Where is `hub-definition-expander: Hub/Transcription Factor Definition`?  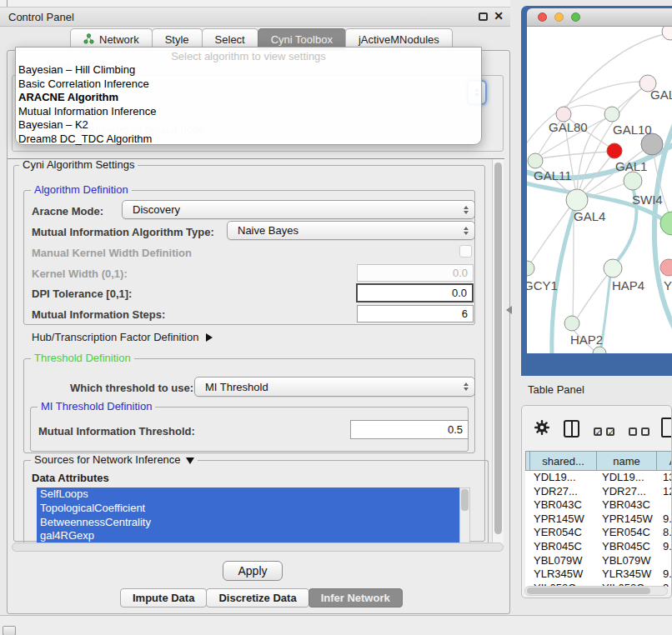
hub-definition-expander: Hub/Transcription Factor Definition is located at coordinates (122, 337).